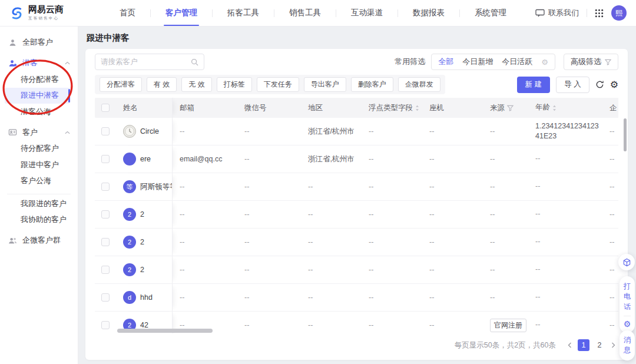 This screenshot has width=636, height=364. Describe the element at coordinates (610, 108) in the screenshot. I see `column-header-enterprise: 企` at that location.